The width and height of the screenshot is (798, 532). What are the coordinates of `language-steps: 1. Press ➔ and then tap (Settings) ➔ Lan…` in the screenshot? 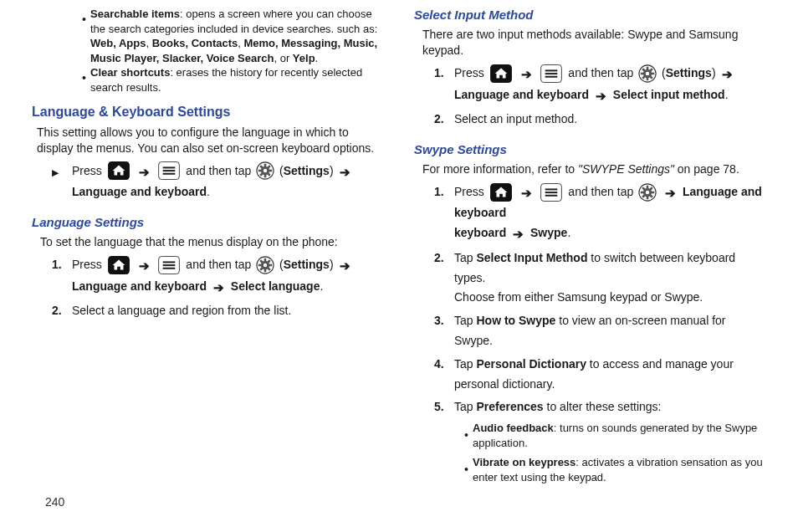 It's located at (207, 288).